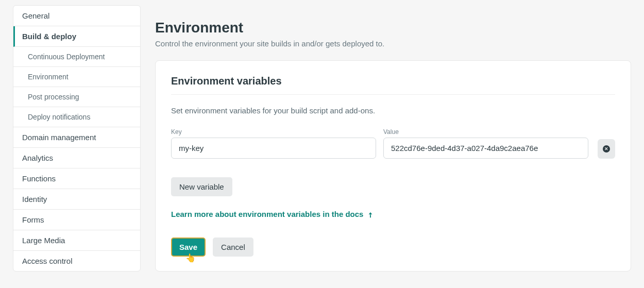  I want to click on sidebar-item-continuous-deployment: Continuous Deployment, so click(77, 57).